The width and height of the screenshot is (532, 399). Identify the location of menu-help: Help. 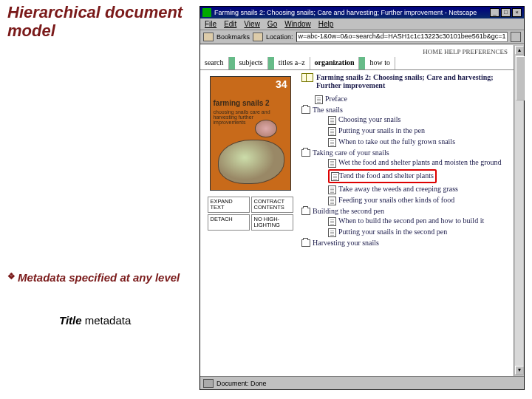
(327, 24).